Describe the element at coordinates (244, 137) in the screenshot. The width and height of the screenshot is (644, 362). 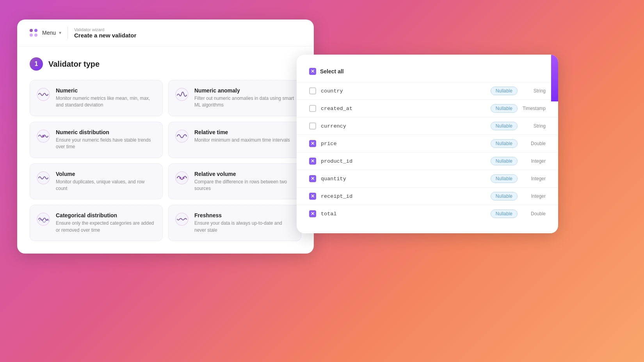
I see `card-content-relative-time: Relative time Monitor minimum and maximu…` at that location.